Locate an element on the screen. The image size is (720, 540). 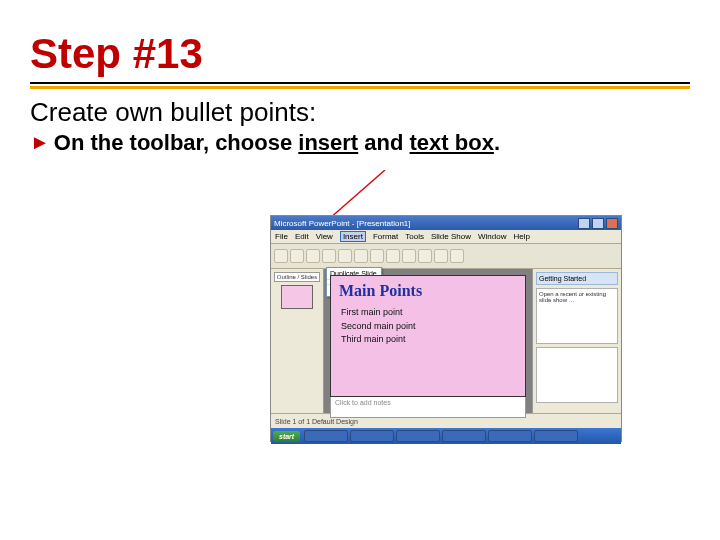
workspace: Outline / Slides Duplicate Slide Text Bo… is located at coordinates (446, 341).